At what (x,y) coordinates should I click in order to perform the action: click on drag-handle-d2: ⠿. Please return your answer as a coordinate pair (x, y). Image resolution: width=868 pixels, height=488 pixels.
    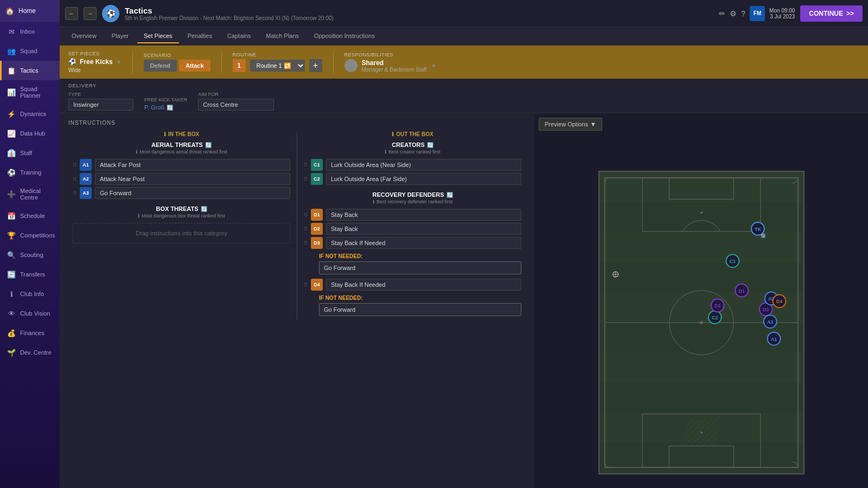
    Looking at the image, I should click on (306, 229).